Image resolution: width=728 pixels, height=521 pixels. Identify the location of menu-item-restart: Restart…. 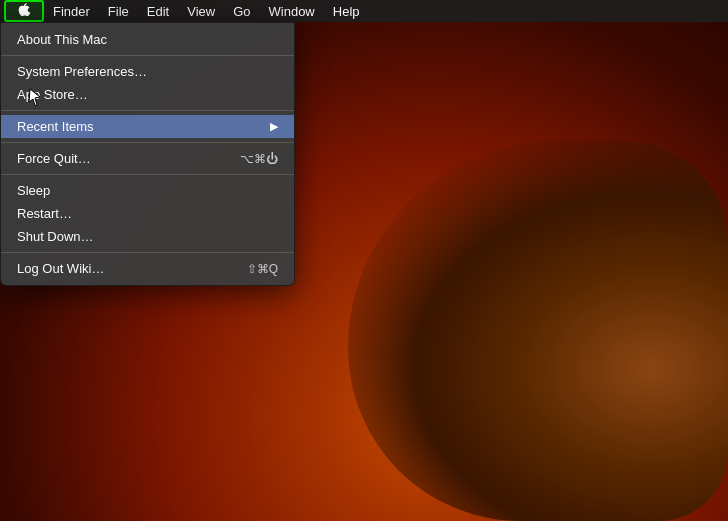
(148, 214).